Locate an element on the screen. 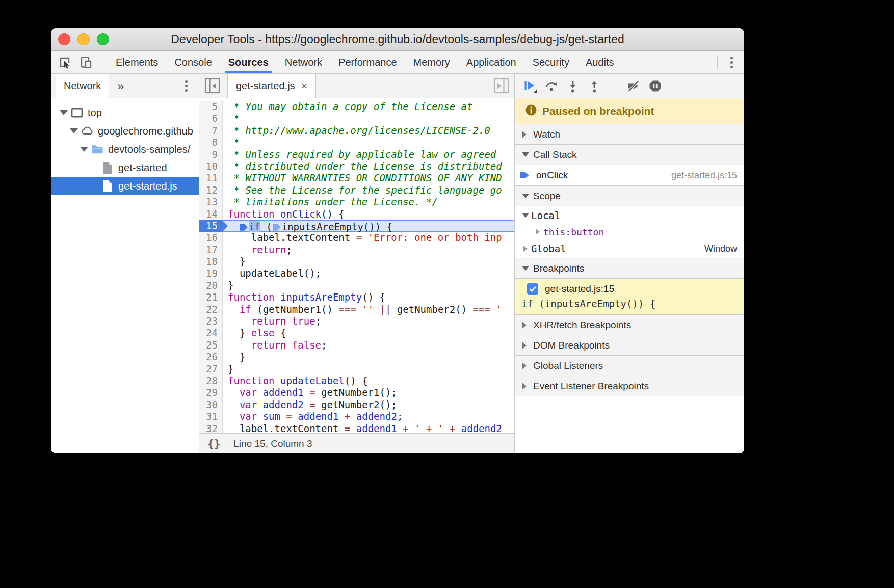  section-header-scope: Scope is located at coordinates (629, 196).